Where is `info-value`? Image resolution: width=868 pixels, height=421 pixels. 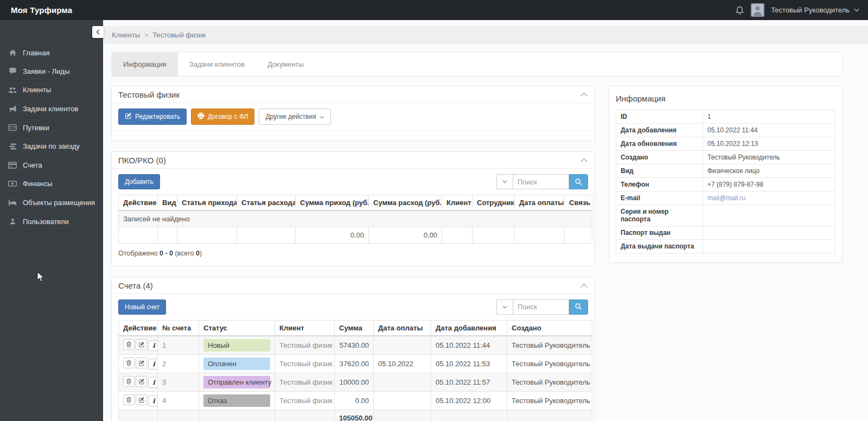 info-value is located at coordinates (769, 246).